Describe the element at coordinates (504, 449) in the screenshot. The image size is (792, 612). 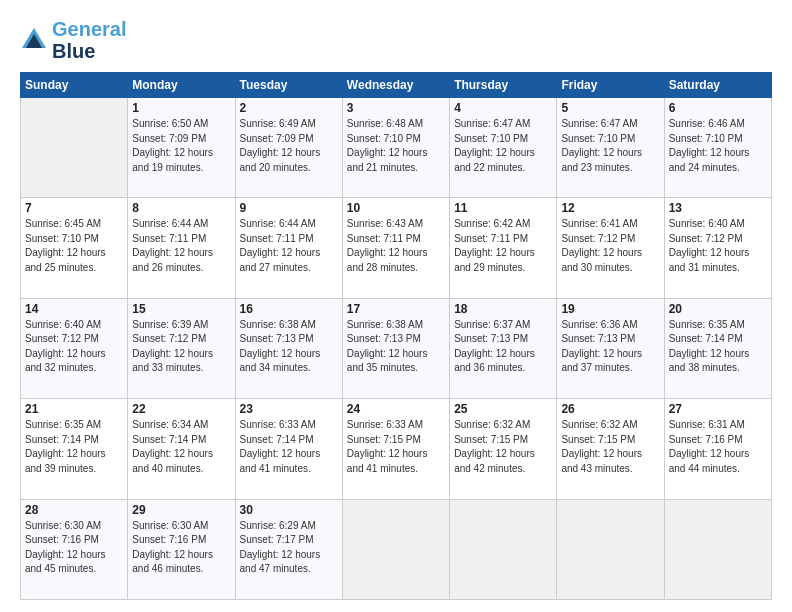
I see `calendar-cell: 25Sunrise: 6:32 AM Sunset: 7:15 PM Dayli…` at that location.